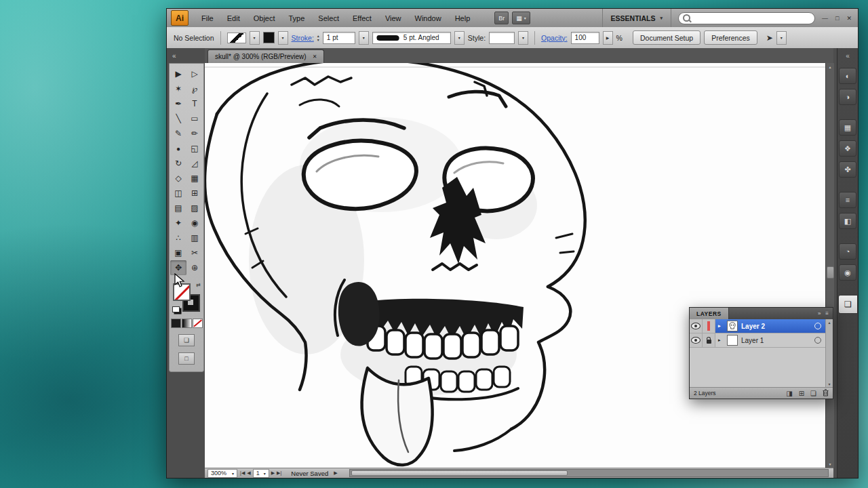 Image resolution: width=868 pixels, height=488 pixels. I want to click on scroll-up-icon: ▴, so click(830, 66).